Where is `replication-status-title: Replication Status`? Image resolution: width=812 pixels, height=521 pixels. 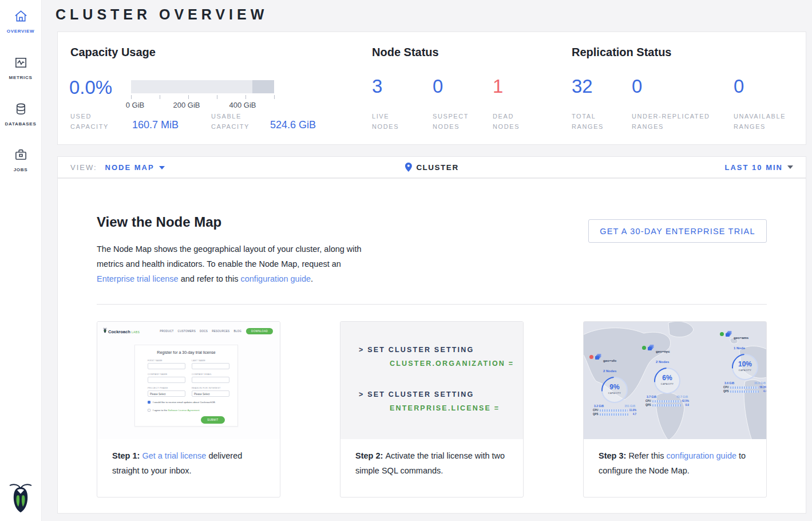 replication-status-title: Replication Status is located at coordinates (621, 53).